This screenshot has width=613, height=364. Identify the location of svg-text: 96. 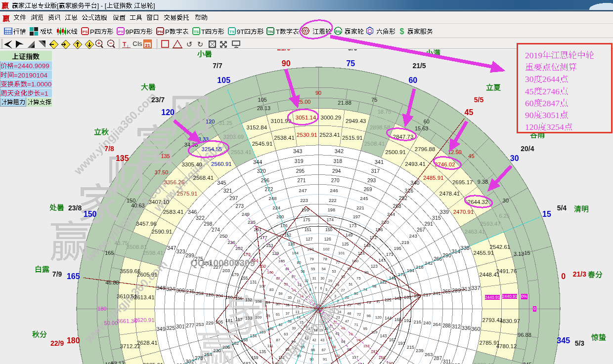
(369, 316).